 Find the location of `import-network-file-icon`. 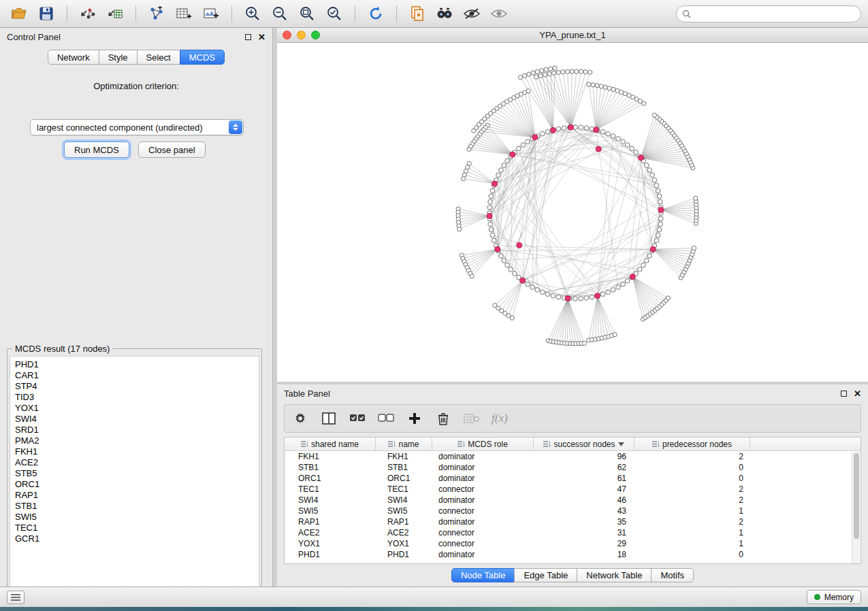

import-network-file-icon is located at coordinates (88, 14).